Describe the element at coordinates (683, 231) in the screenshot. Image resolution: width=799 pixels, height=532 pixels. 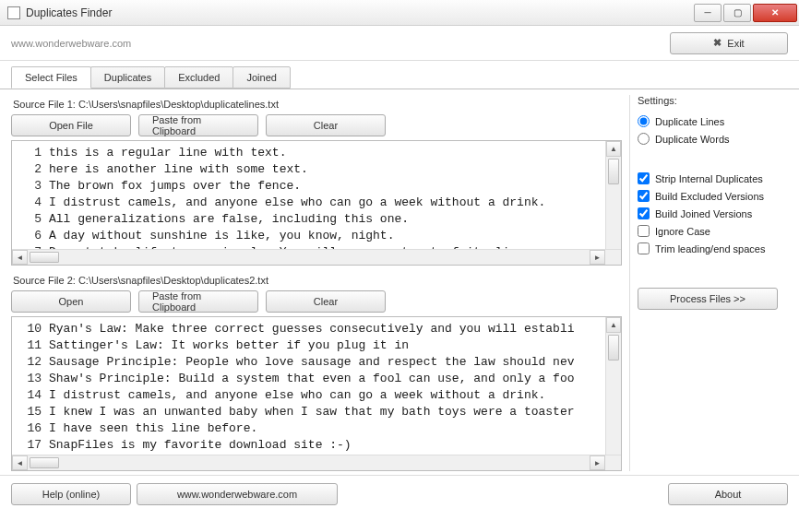
I see `checkbox-label: Ignore Case` at that location.